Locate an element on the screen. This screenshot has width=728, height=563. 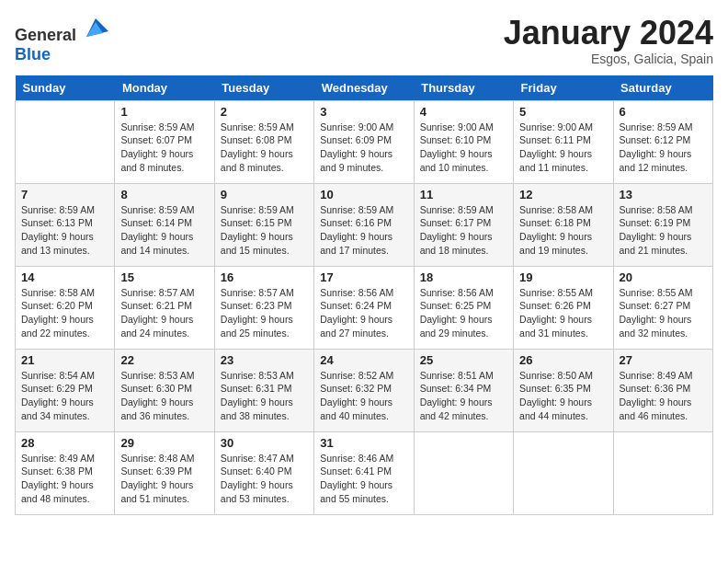
calendar-cell: 16Sunrise: 8:57 AMSunset: 6:23 PMDayligh… is located at coordinates (264, 307).